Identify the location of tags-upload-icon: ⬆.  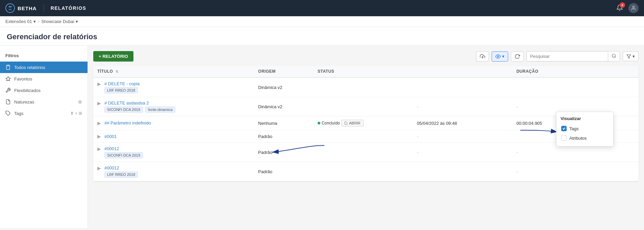
(72, 113).